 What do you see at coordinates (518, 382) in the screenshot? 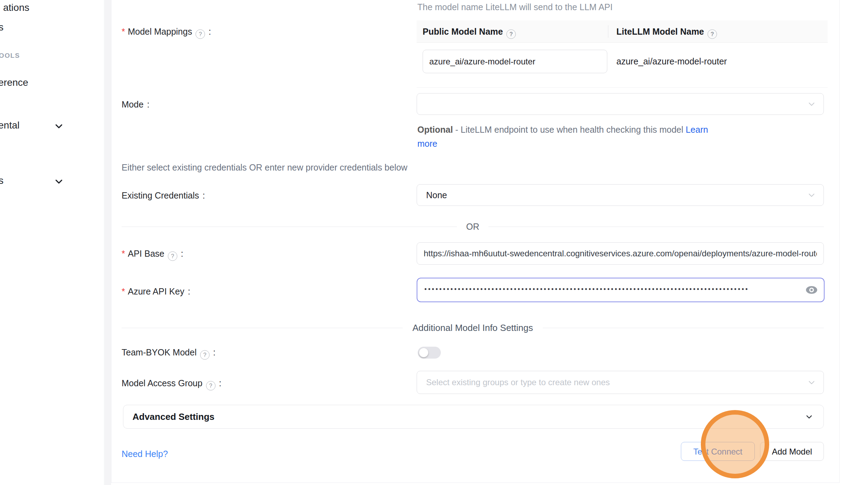
I see `placeholder-text: Select existing groups or type to create…` at bounding box center [518, 382].